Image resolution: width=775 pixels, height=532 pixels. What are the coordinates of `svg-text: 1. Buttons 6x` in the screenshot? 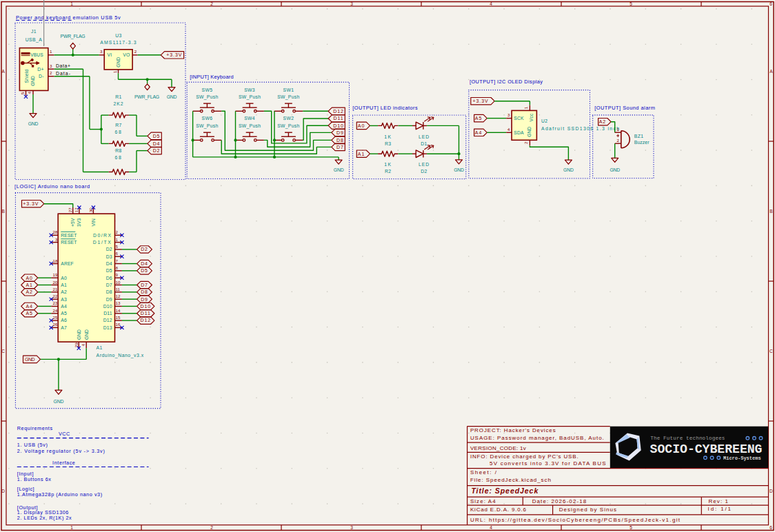 It's located at (34, 480).